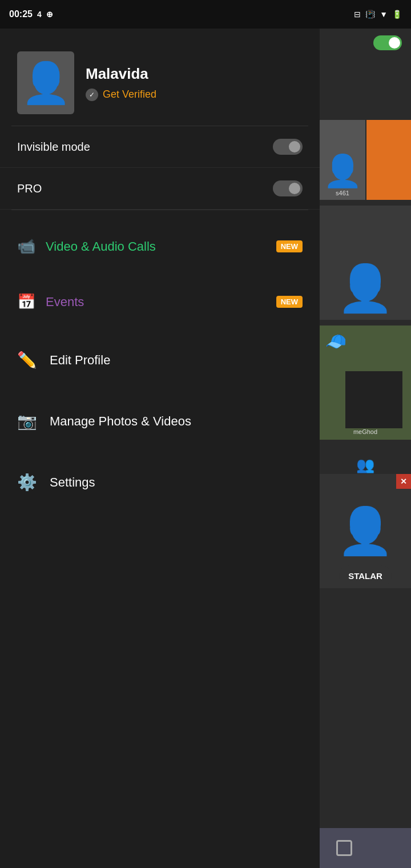  I want to click on pro-row: PRO, so click(160, 188).